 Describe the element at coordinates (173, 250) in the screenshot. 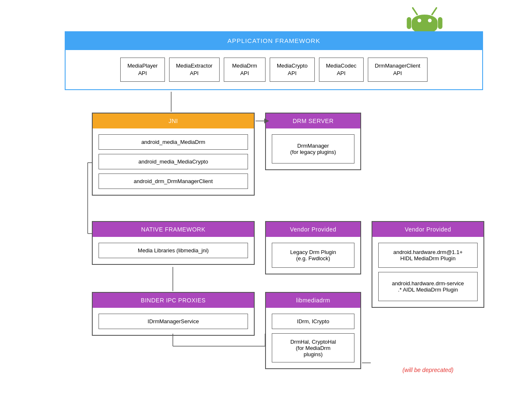

I see `native-framework-body: Media Libraries (libmedia_jni)` at that location.